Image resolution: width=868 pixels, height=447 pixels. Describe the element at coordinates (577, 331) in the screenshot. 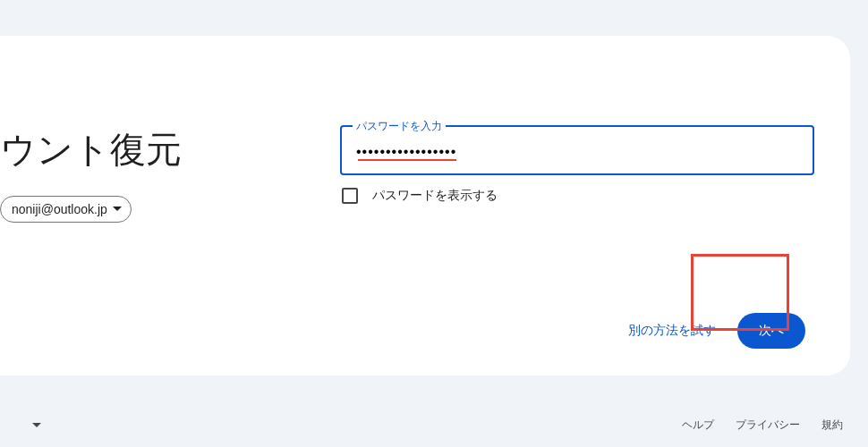

I see `action-row: 別の方法を試す 次へ` at that location.